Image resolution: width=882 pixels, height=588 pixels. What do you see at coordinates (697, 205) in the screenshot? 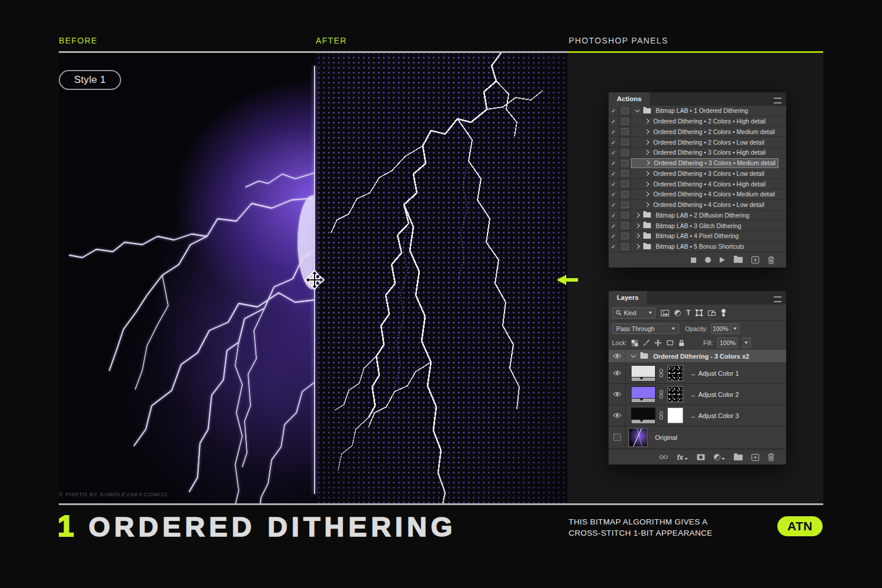
I see `action-row: Ordered Dithering • 4 Colors • Low detai…` at bounding box center [697, 205].